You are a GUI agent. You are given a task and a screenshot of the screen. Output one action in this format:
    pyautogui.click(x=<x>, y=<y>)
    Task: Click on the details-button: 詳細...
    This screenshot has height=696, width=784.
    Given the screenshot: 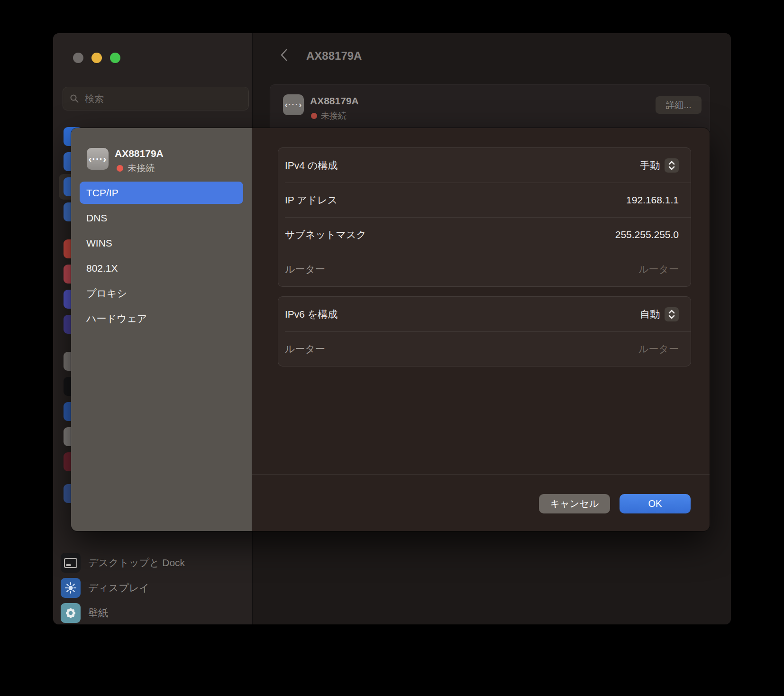 What is the action you would take?
    pyautogui.click(x=679, y=105)
    